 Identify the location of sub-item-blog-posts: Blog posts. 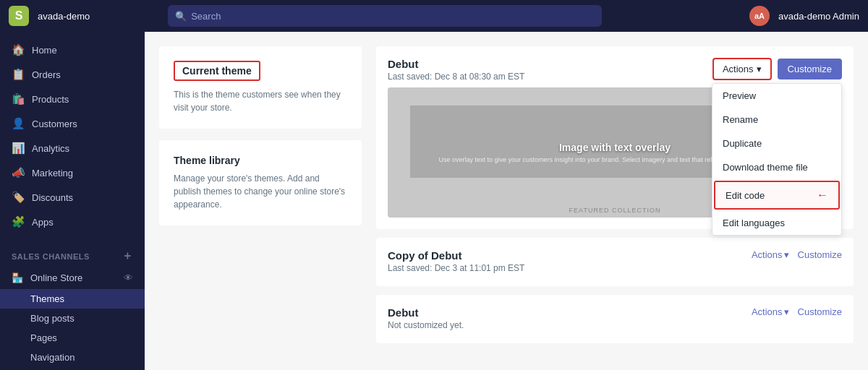
(72, 318).